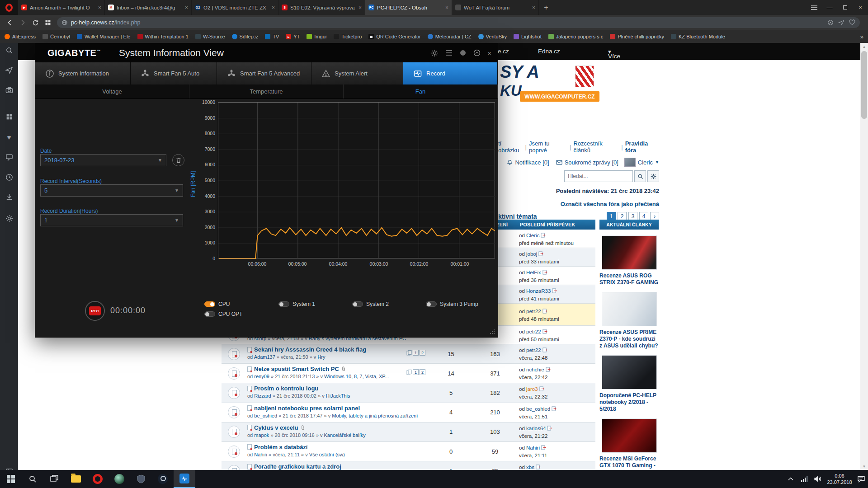 Image resolution: width=868 pixels, height=488 pixels. What do you see at coordinates (450, 73) in the screenshot?
I see `tab-record: Record` at bounding box center [450, 73].